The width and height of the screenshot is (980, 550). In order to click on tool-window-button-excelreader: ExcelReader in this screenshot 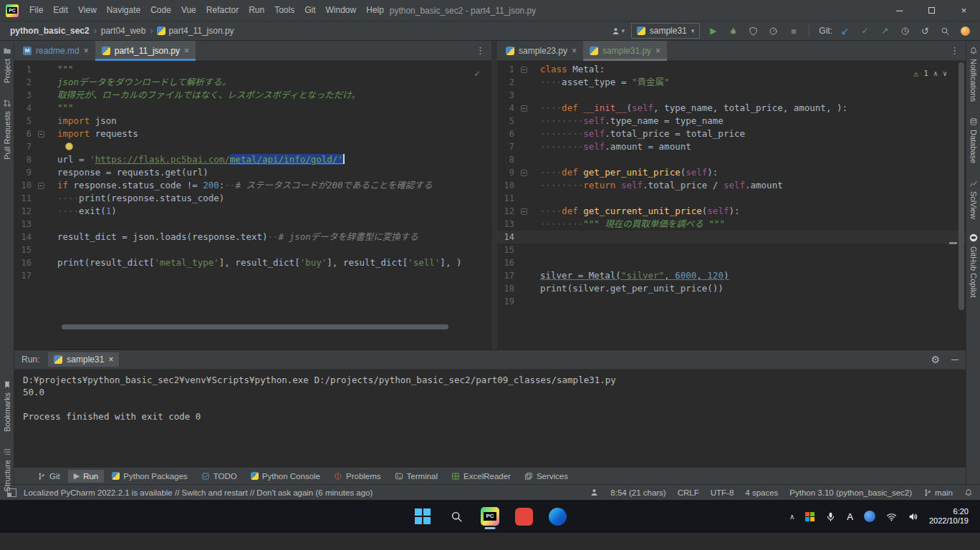, I will do `click(481, 476)`.